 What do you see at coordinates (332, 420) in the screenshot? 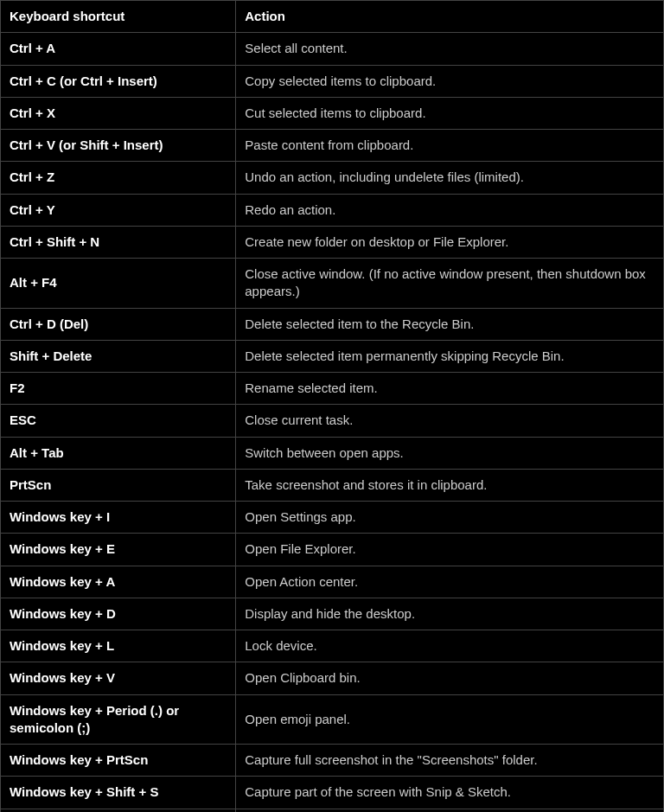
I see `table-row: ESCClose current task.` at bounding box center [332, 420].